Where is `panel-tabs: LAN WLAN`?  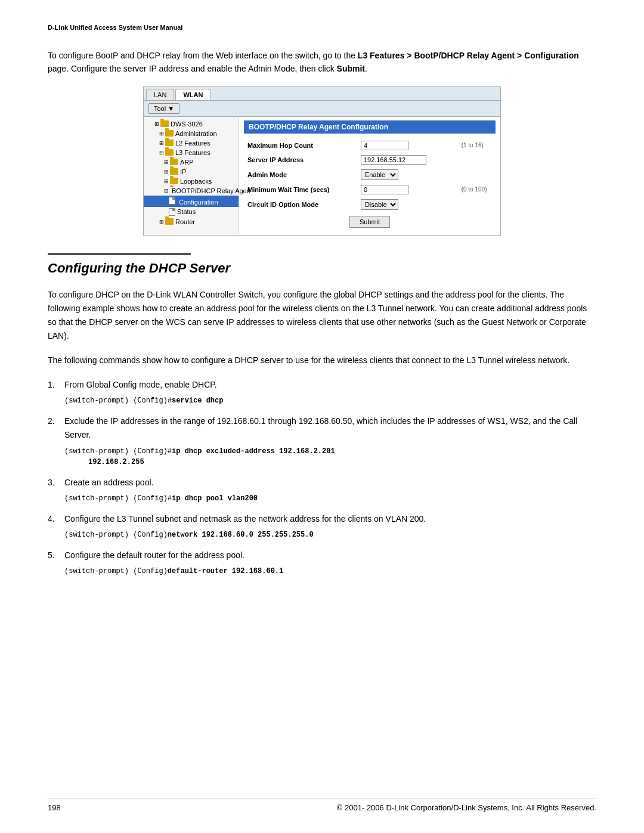
panel-tabs: LAN WLAN is located at coordinates (322, 94).